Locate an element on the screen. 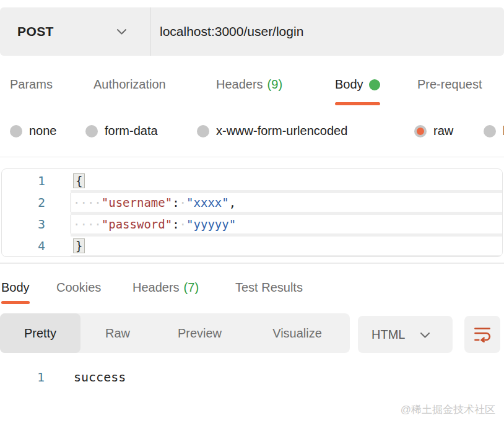  code-token-punct: , is located at coordinates (233, 202).